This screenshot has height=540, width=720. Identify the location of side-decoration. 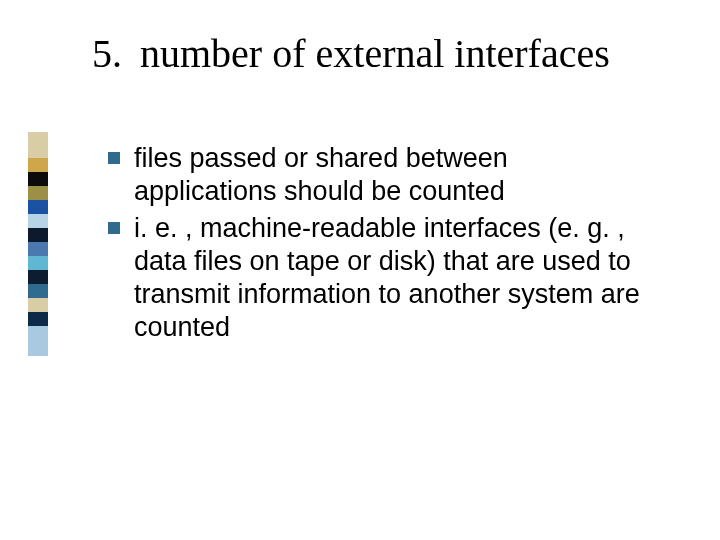
(38, 244).